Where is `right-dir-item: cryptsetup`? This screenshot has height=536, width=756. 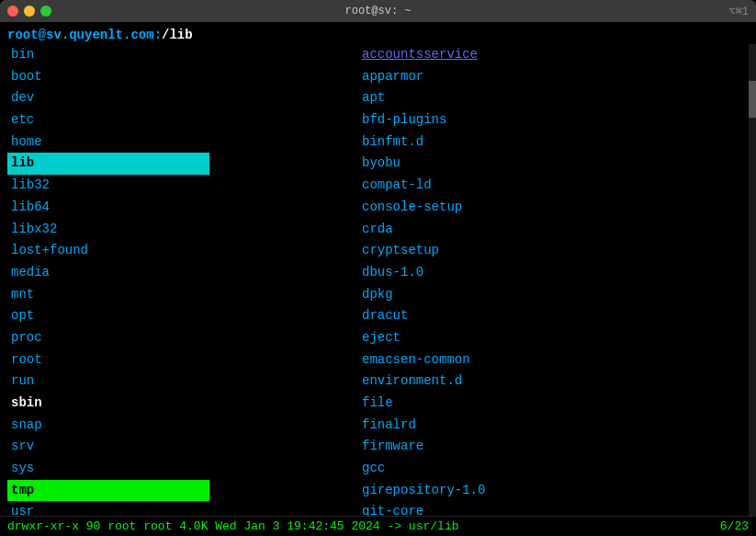 right-dir-item: cryptsetup is located at coordinates (553, 251).